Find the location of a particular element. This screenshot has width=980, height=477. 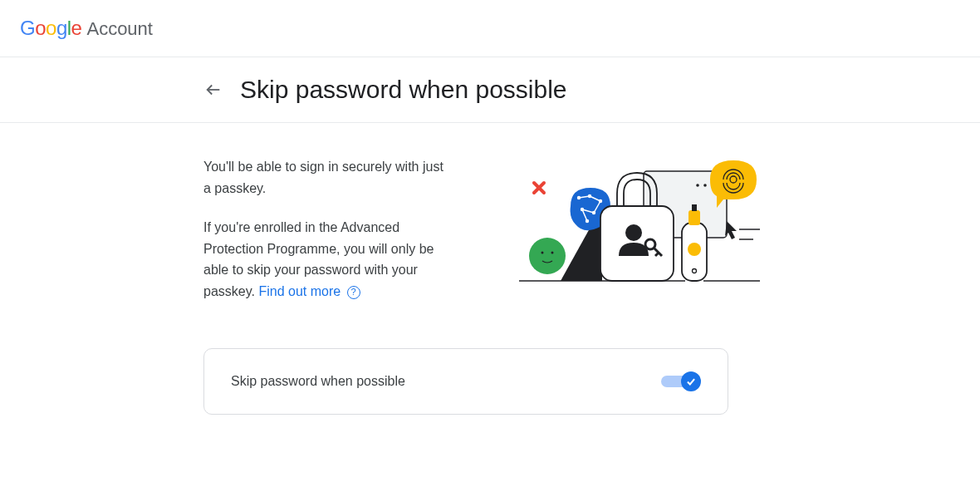

passkey-illustration is located at coordinates (639, 227).